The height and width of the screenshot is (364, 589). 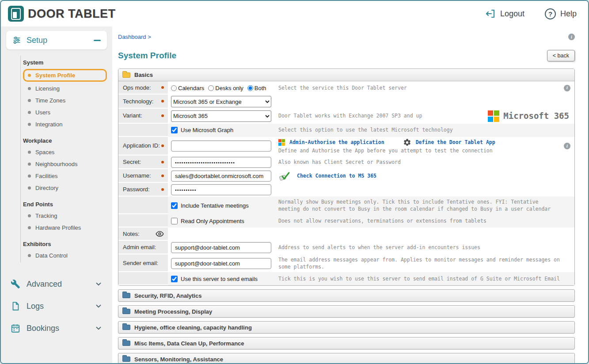 What do you see at coordinates (15, 328) in the screenshot?
I see `calendar-icon` at bounding box center [15, 328].